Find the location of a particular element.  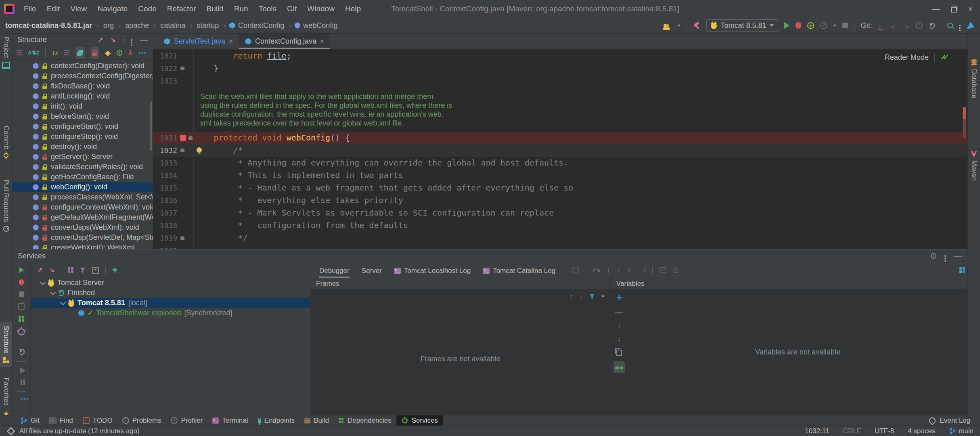

structure-item: getHostConfigBase(): File is located at coordinates (82, 177).